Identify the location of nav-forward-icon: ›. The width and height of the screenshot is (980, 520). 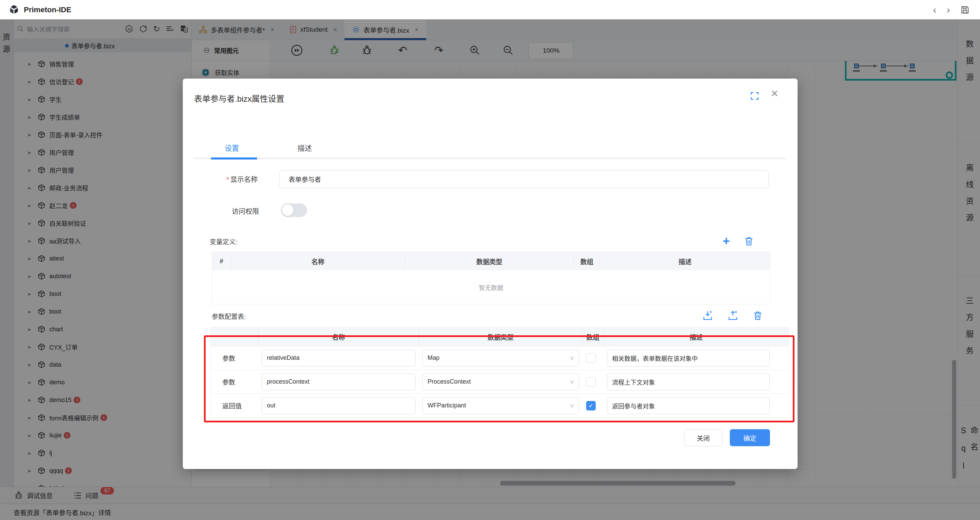
(948, 10).